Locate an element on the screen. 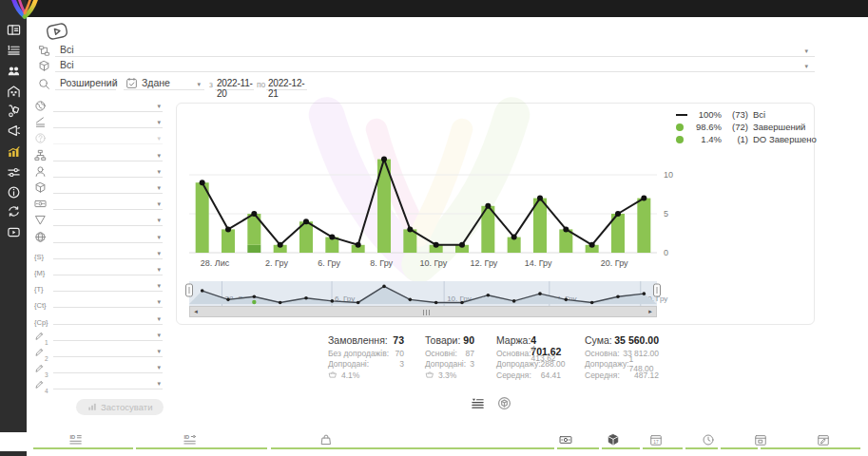 Image resolution: width=868 pixels, height=456 pixels. sidebar-item-sync is located at coordinates (13, 211).